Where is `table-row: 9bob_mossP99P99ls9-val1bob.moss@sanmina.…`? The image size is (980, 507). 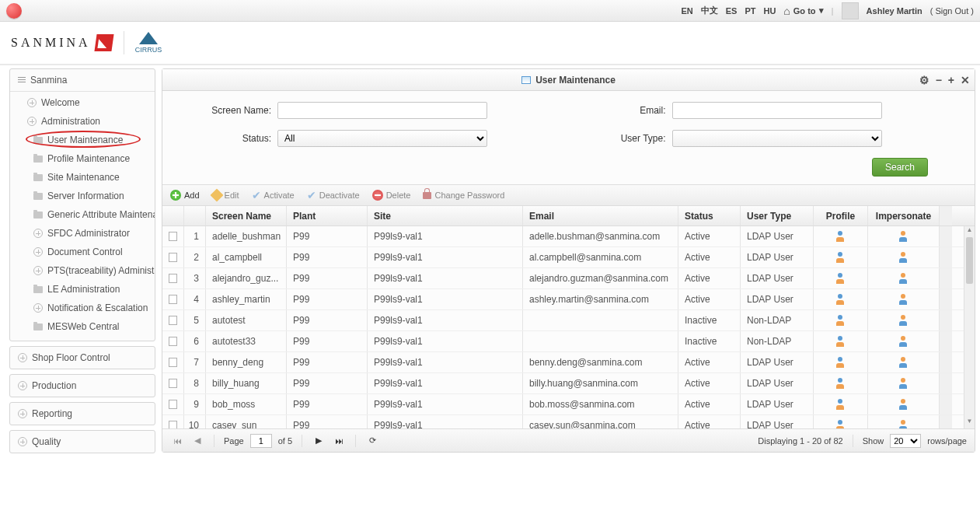 table-row: 9bob_mossP99P99ls9-val1bob.moss@sanmina.… is located at coordinates (569, 404).